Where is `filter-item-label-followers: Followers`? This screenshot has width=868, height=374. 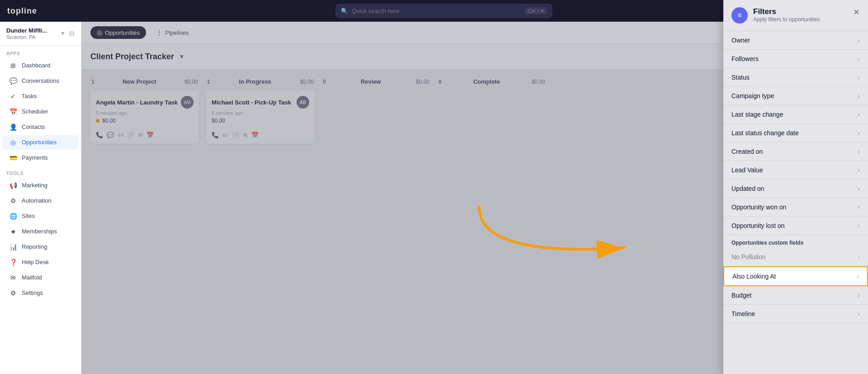
filter-item-label-followers: Followers is located at coordinates (745, 59).